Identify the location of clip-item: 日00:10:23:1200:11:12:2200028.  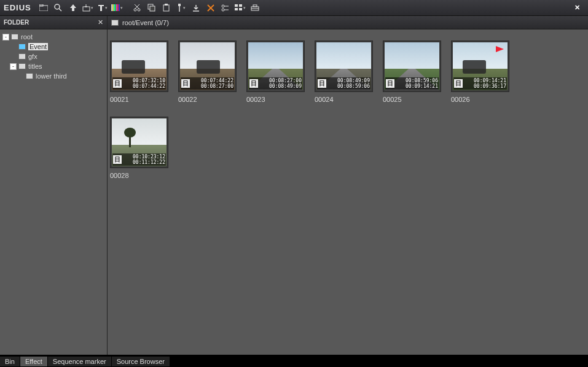
(144, 148).